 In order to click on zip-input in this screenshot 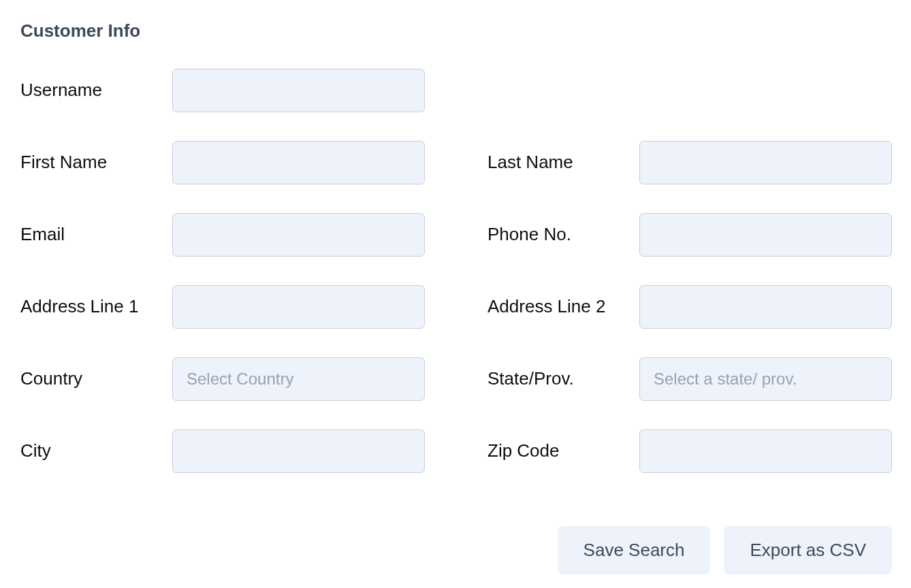, I will do `click(765, 451)`.